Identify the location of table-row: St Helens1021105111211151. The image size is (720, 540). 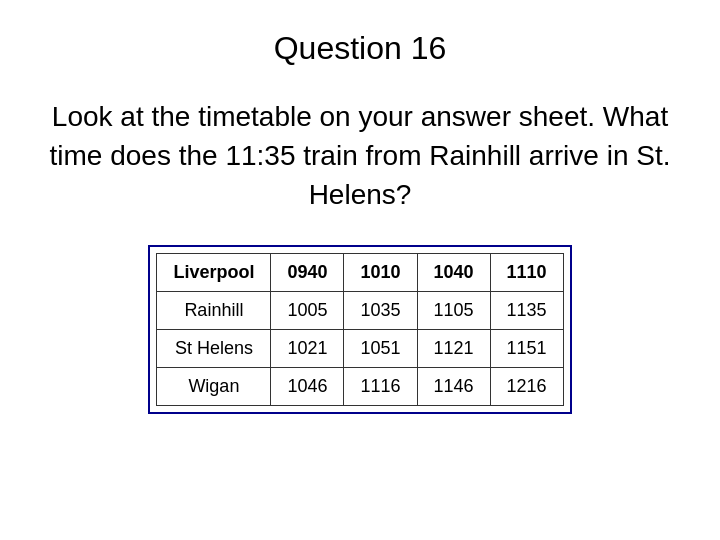
(360, 348).